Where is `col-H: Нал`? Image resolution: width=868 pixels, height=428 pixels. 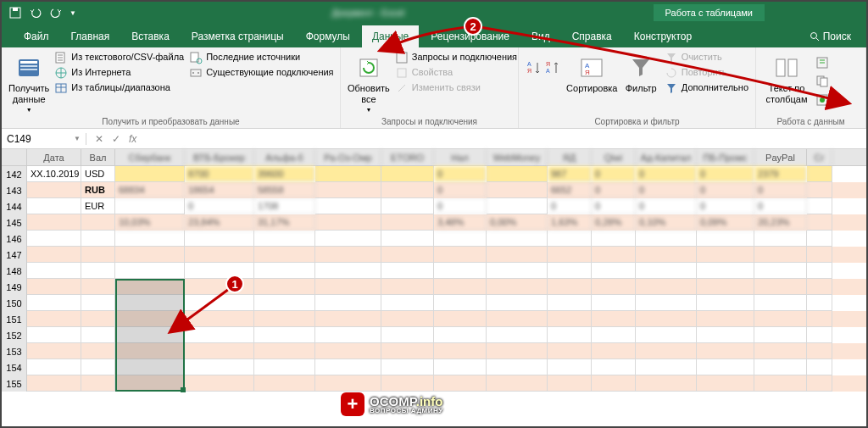 col-H: Нал is located at coordinates (460, 158).